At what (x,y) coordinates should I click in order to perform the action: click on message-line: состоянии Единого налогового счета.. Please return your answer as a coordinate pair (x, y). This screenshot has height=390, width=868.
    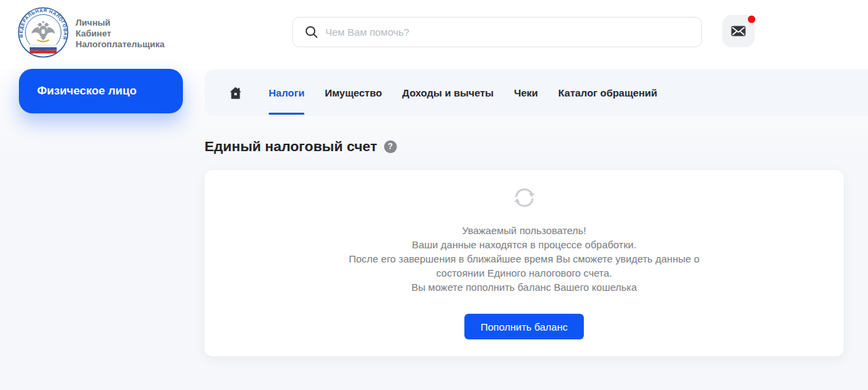
    Looking at the image, I should click on (524, 273).